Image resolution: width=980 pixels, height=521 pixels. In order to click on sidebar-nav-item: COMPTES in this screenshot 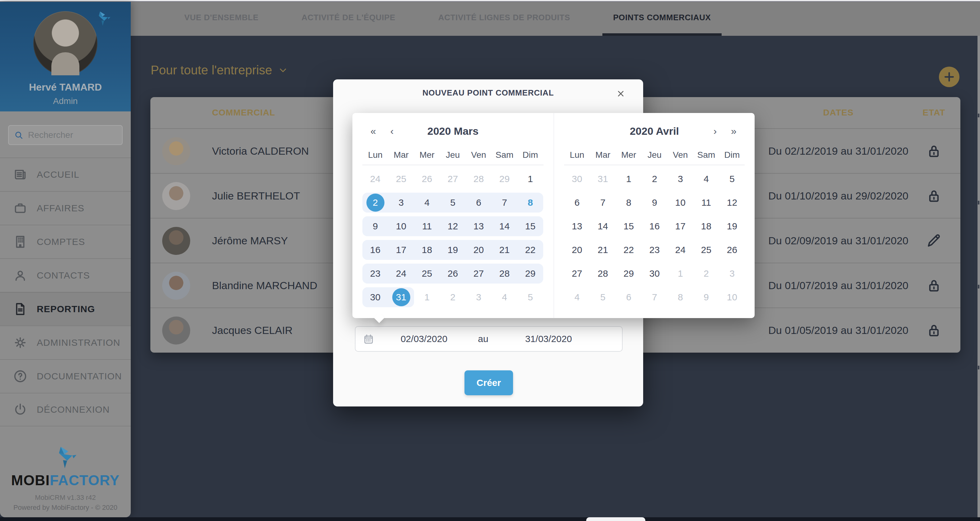, I will do `click(65, 241)`.